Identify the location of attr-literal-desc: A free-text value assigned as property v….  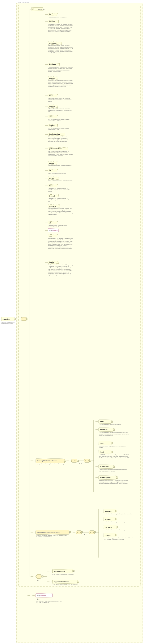
(60, 181).